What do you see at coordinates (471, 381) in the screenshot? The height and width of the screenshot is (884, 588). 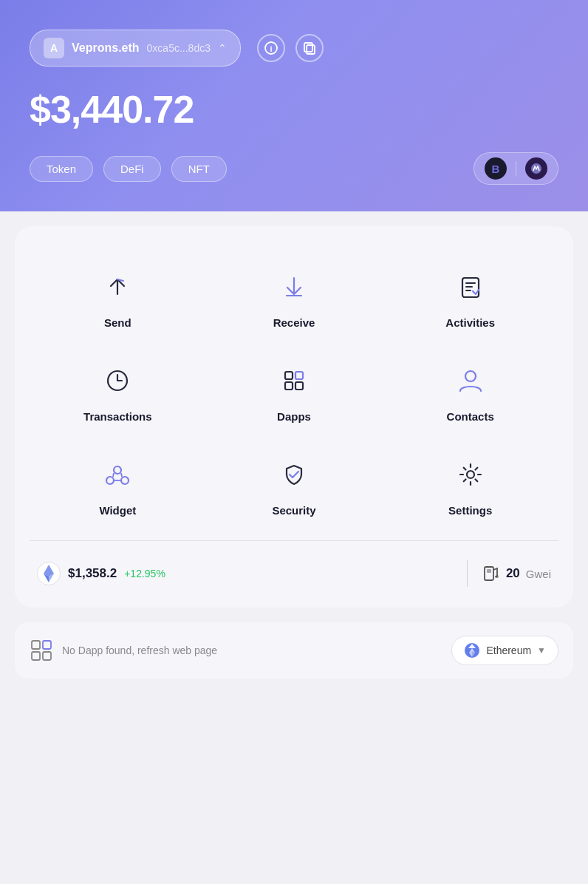 I see `contacts-icon` at bounding box center [471, 381].